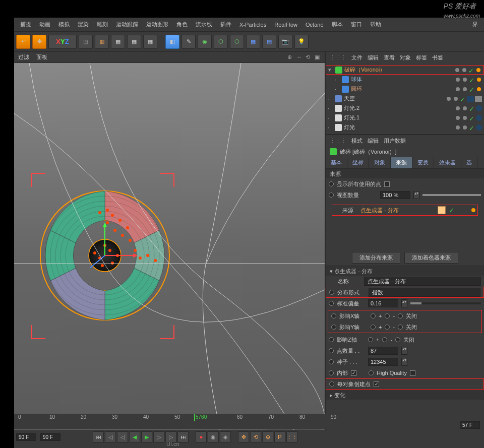  Describe the element at coordinates (405, 141) in the screenshot. I see `attr-panel-menu: ⋮⋮⋮ 模式 编辑 用户数据` at that location.